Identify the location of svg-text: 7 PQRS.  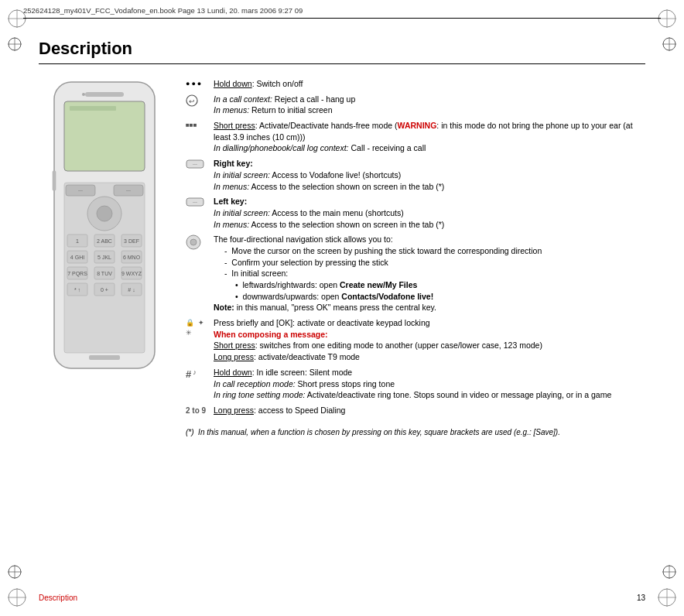
(77, 274).